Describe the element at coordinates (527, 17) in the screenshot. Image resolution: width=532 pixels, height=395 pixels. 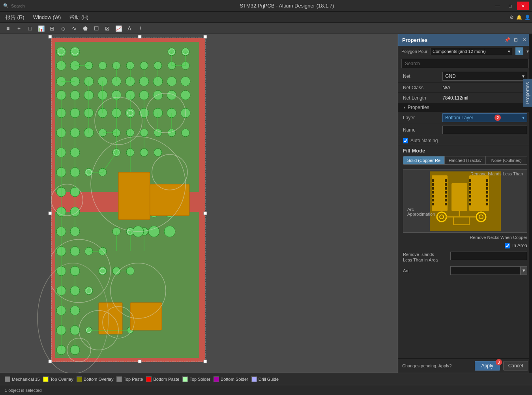
I see `user-icon: 👤` at that location.